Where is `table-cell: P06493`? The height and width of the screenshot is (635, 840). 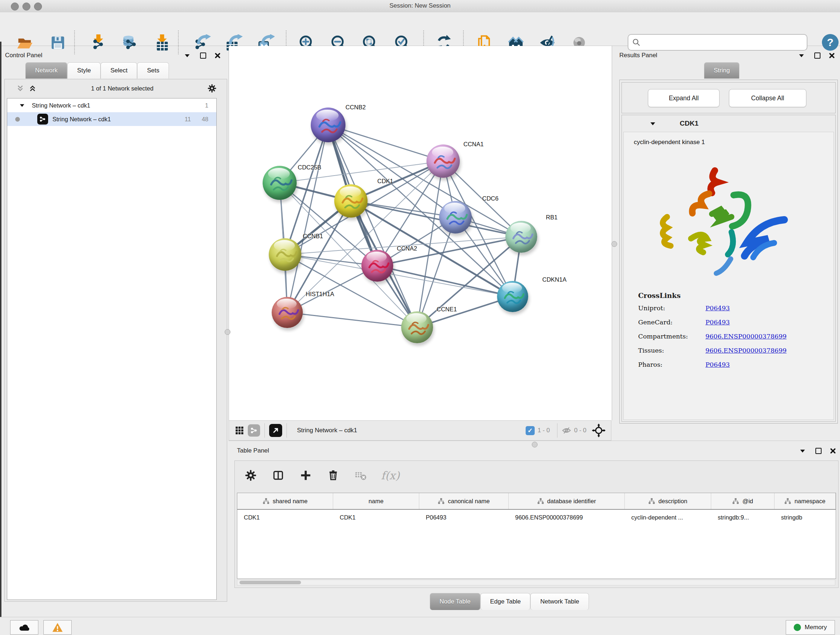
table-cell: P06493 is located at coordinates (464, 518).